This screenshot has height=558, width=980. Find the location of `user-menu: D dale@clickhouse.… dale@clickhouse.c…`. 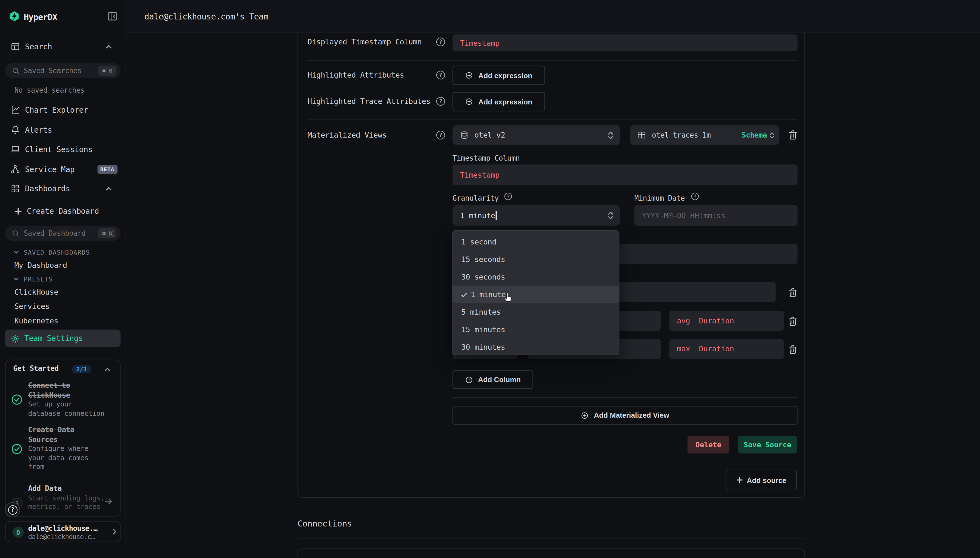

user-menu: D dale@clickhouse.… dale@clickhouse.c… is located at coordinates (63, 532).